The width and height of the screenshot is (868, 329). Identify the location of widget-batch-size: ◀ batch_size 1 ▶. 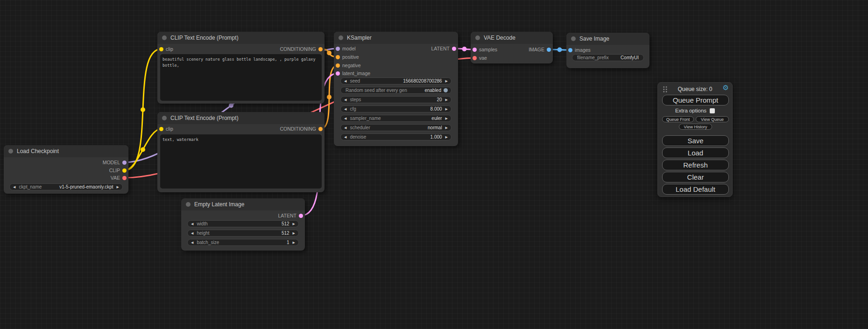
(243, 243).